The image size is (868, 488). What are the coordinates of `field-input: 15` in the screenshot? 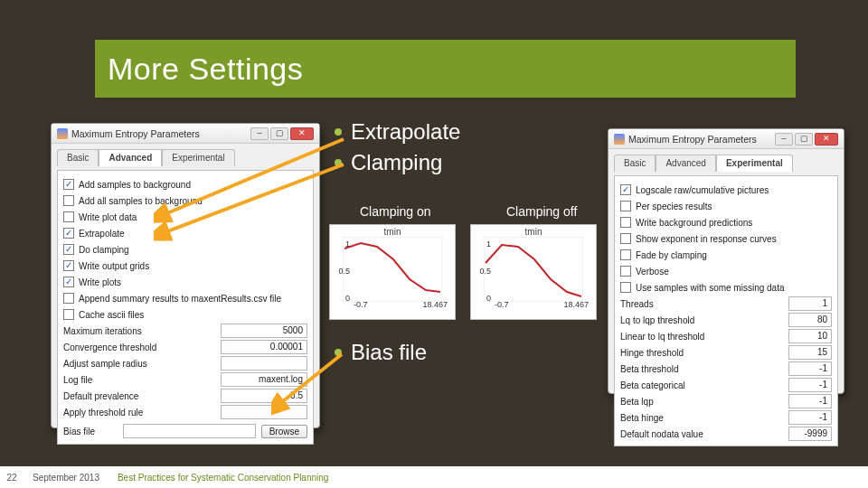 It's located at (810, 352).